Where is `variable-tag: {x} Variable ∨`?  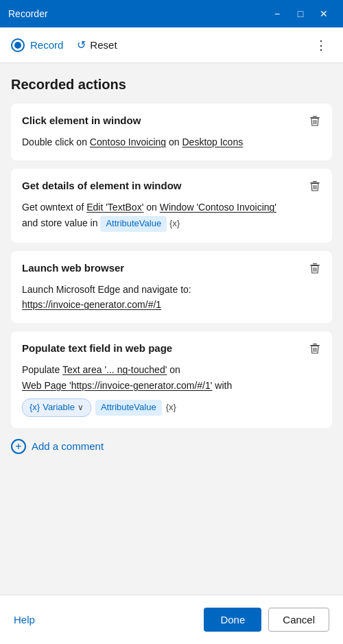
variable-tag: {x} Variable ∨ is located at coordinates (56, 407).